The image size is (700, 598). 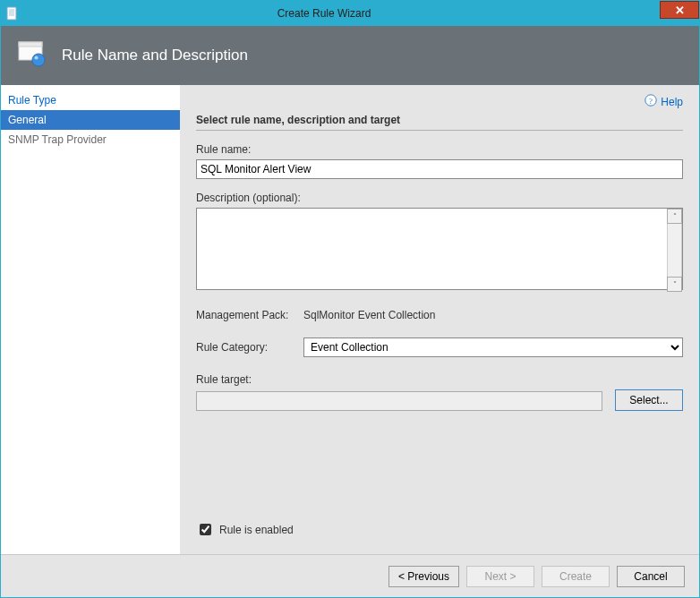 I want to click on wizard-icon, so click(x=33, y=56).